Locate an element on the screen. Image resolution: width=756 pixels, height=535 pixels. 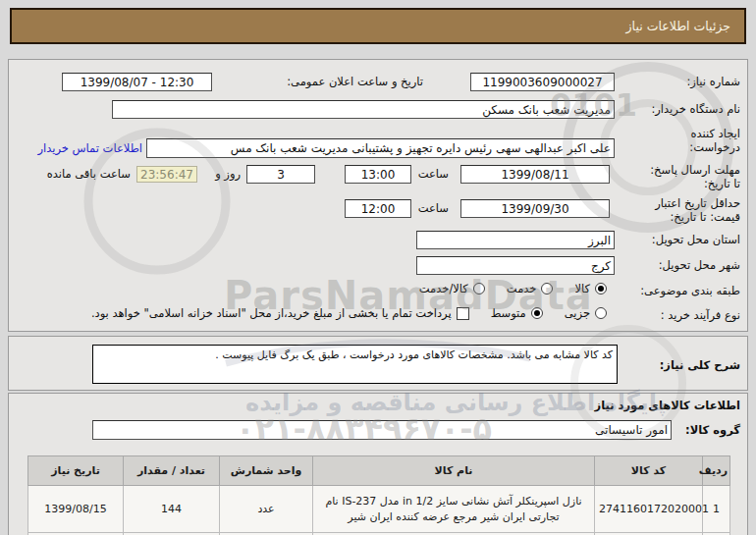
buyer-contact-link: اطلاعات تماس خریدار is located at coordinates (90, 148).